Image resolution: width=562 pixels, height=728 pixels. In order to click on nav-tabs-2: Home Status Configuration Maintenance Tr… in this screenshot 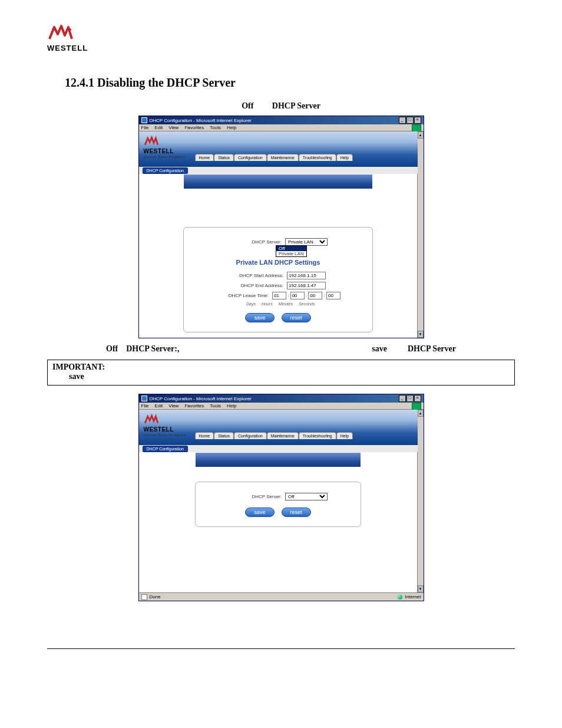, I will do `click(275, 436)`.